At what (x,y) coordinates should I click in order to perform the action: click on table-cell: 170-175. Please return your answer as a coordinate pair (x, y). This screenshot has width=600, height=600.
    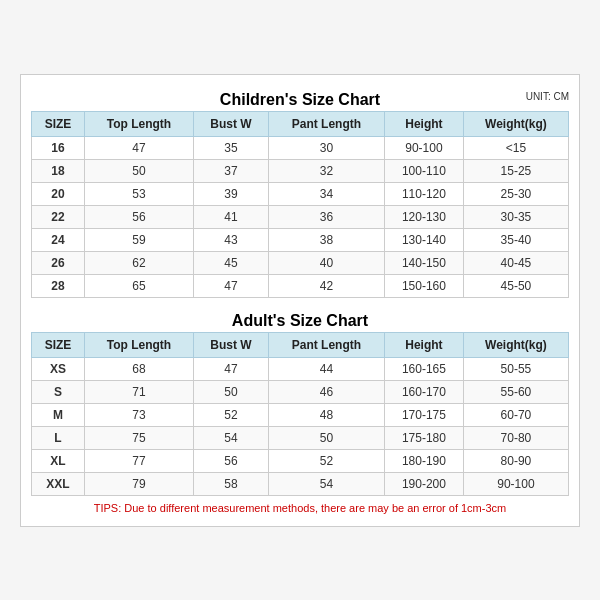
    Looking at the image, I should click on (424, 414).